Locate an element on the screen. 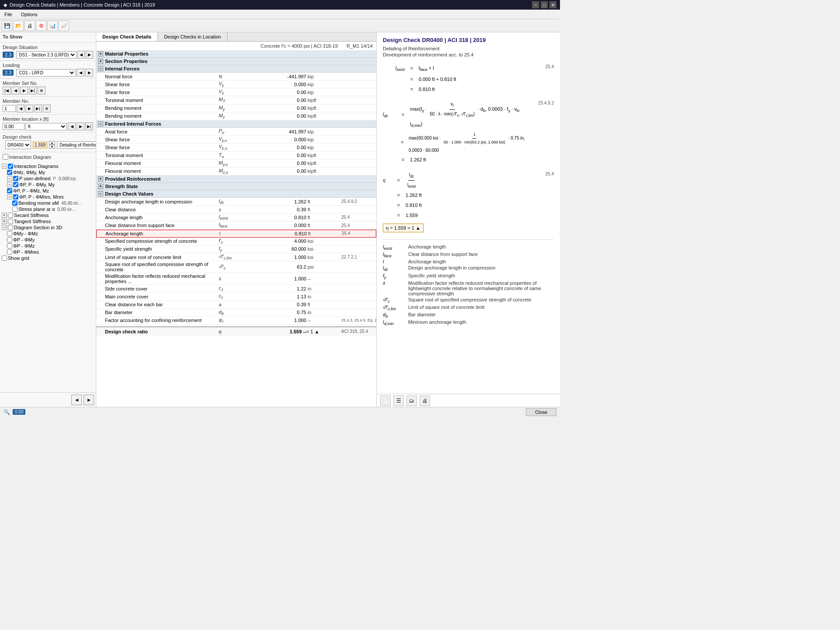  location-prev: ◀ is located at coordinates (72, 126).